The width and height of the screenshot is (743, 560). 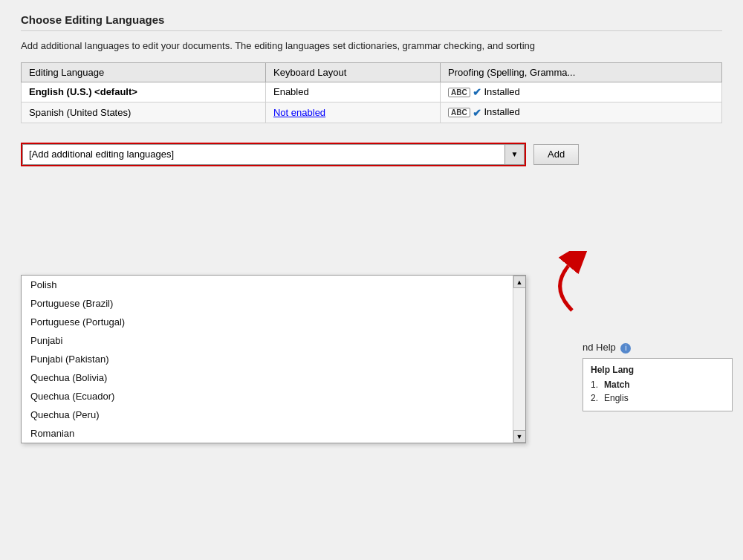 What do you see at coordinates (273, 359) in the screenshot?
I see `list-item: Punjabi (Pakistan)` at bounding box center [273, 359].